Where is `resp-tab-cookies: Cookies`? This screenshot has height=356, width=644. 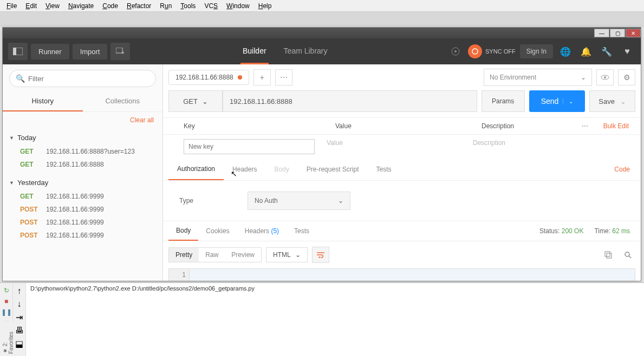 resp-tab-cookies: Cookies is located at coordinates (218, 231).